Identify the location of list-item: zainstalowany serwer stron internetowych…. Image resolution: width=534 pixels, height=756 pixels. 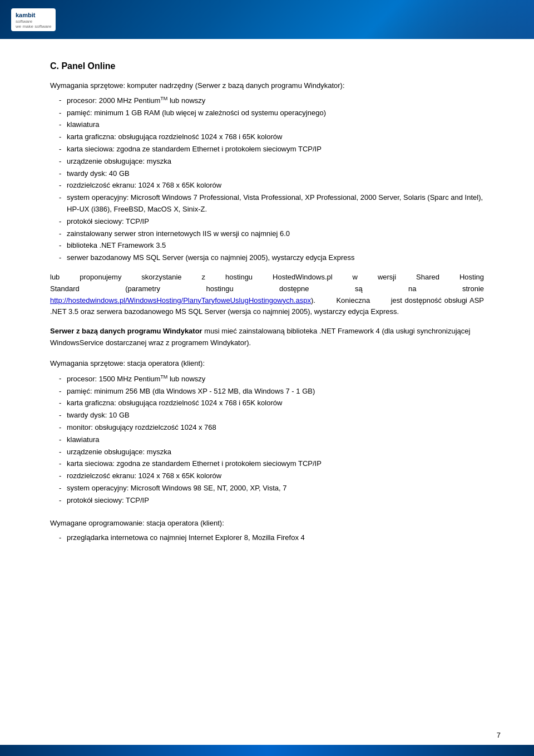
(267, 234).